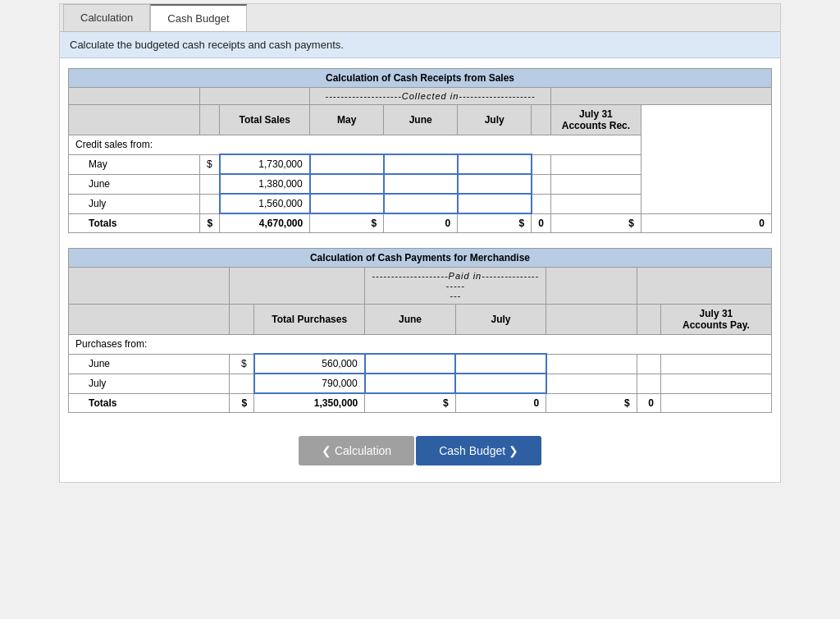  Describe the element at coordinates (242, 403) in the screenshot. I see `payments-totals-dollar: $` at that location.